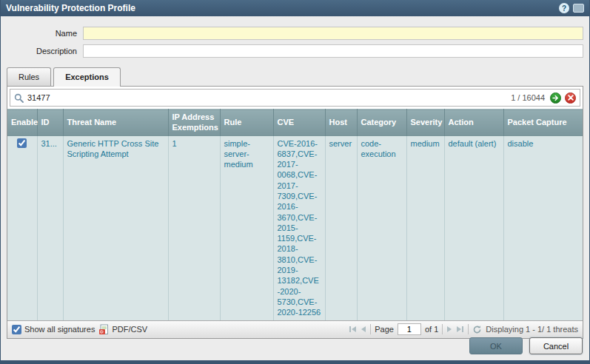 This screenshot has width=590, height=364. I want to click on search-go-button, so click(555, 98).